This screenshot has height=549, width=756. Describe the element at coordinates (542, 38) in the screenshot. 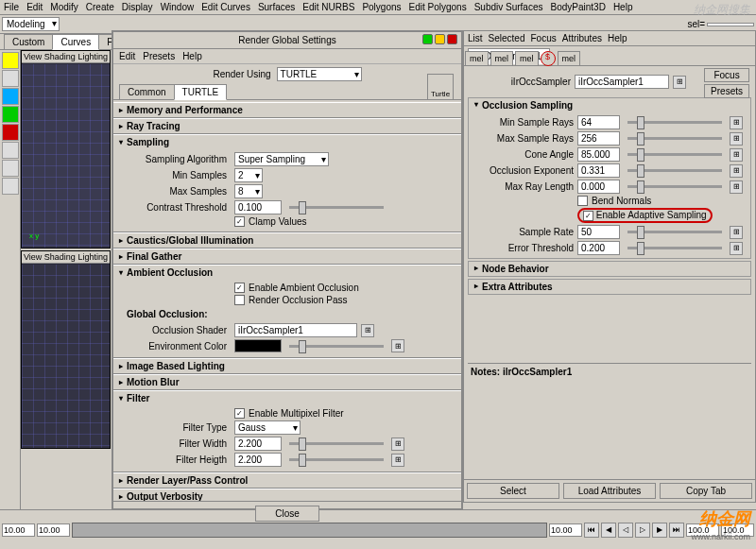

I see `attr-menu-focus: Focus` at that location.